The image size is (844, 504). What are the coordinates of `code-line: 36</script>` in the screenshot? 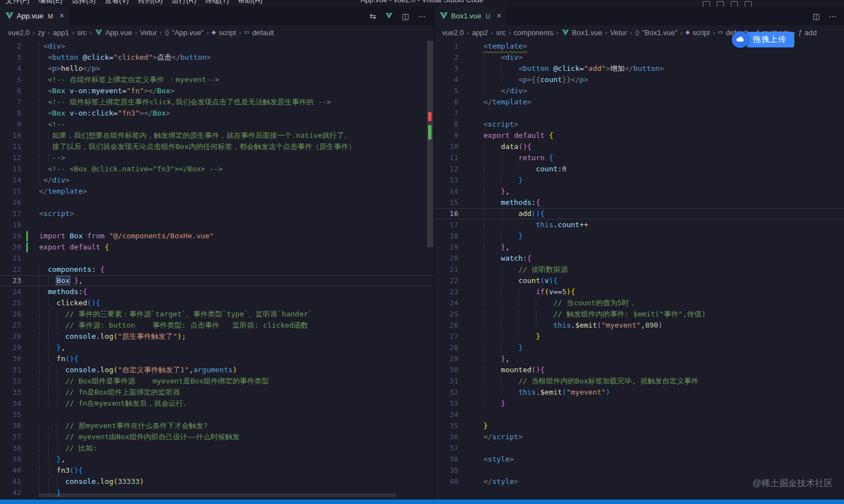 It's located at (639, 437).